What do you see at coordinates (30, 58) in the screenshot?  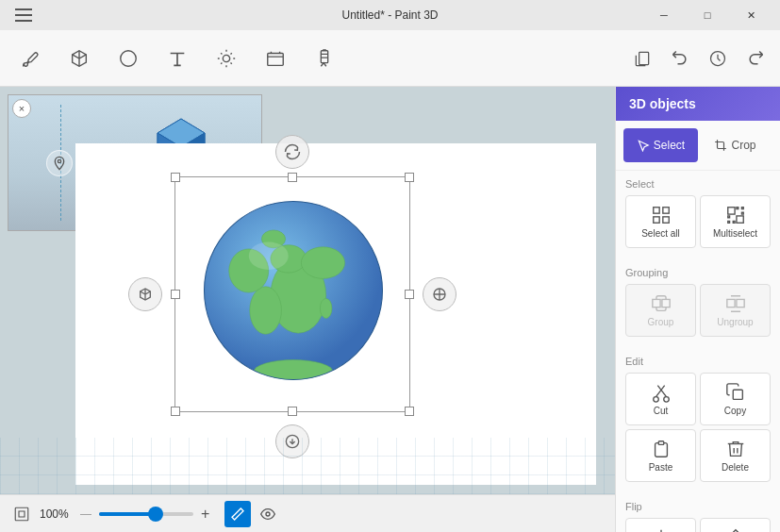 I see `tool-brushes` at bounding box center [30, 58].